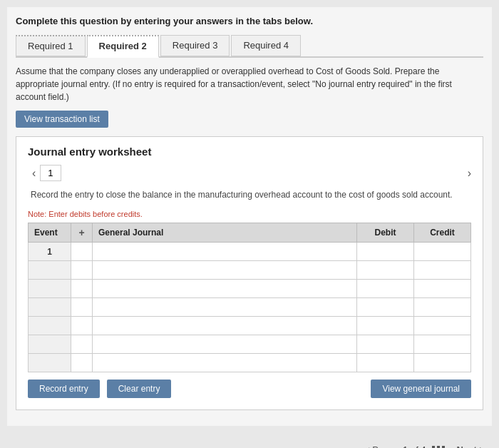  What do you see at coordinates (225, 326) in the screenshot?
I see `row5-gj-input` at bounding box center [225, 326].